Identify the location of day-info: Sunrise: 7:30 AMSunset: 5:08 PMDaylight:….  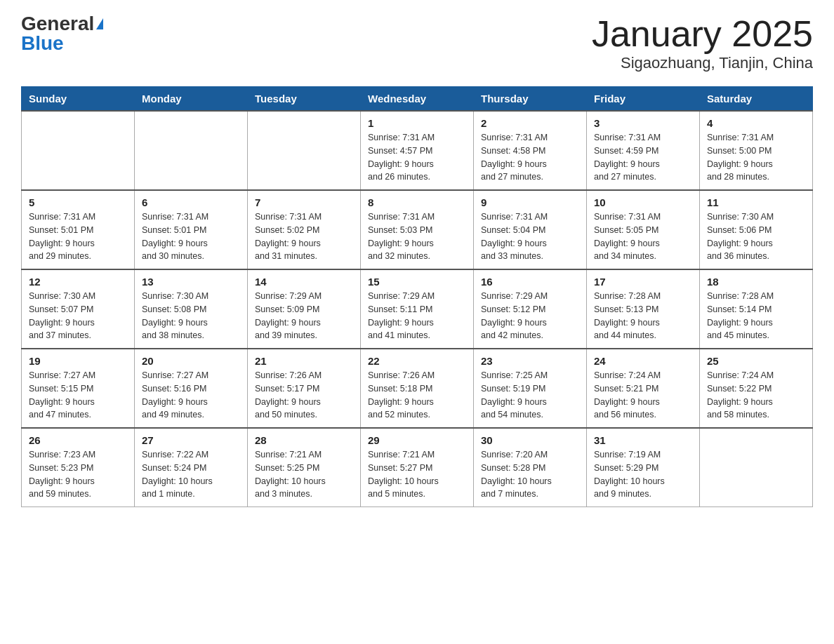
(191, 316).